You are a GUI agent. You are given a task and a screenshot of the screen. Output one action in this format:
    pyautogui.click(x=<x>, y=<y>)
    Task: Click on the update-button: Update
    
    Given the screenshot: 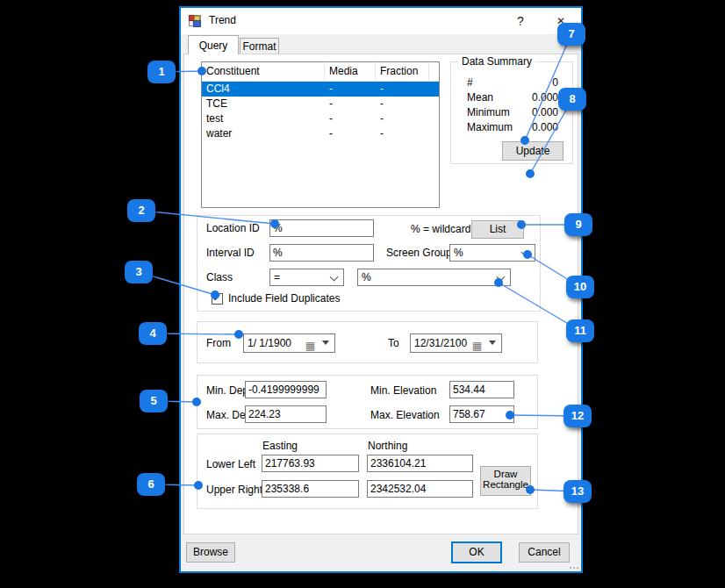 What is the action you would take?
    pyautogui.click(x=533, y=151)
    